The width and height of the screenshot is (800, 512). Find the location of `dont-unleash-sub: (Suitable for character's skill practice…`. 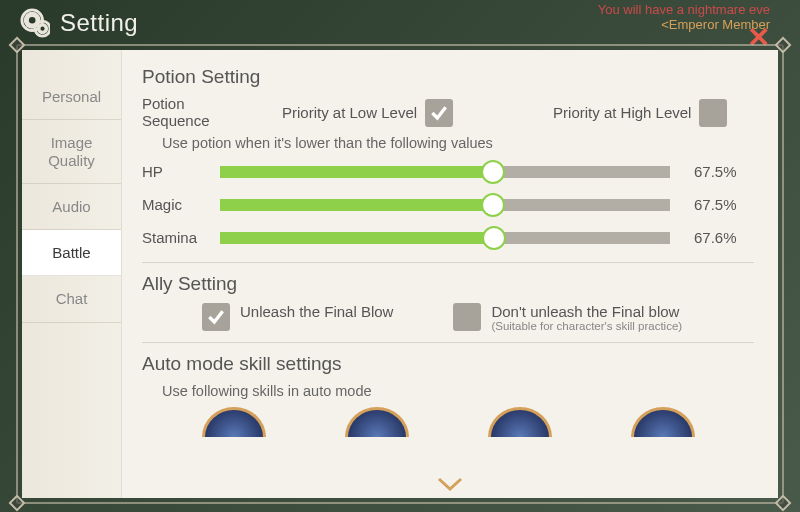

dont-unleash-sub: (Suitable for character's skill practice… is located at coordinates (586, 326).